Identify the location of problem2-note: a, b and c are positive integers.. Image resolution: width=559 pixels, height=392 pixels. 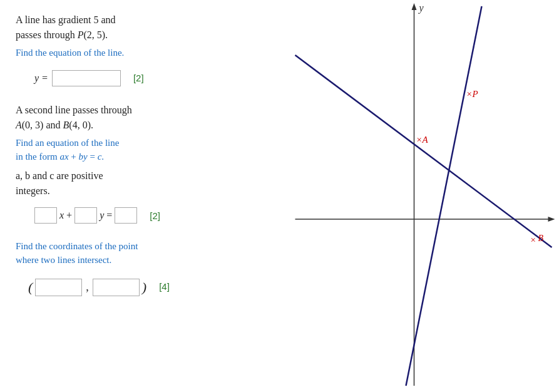
(144, 183).